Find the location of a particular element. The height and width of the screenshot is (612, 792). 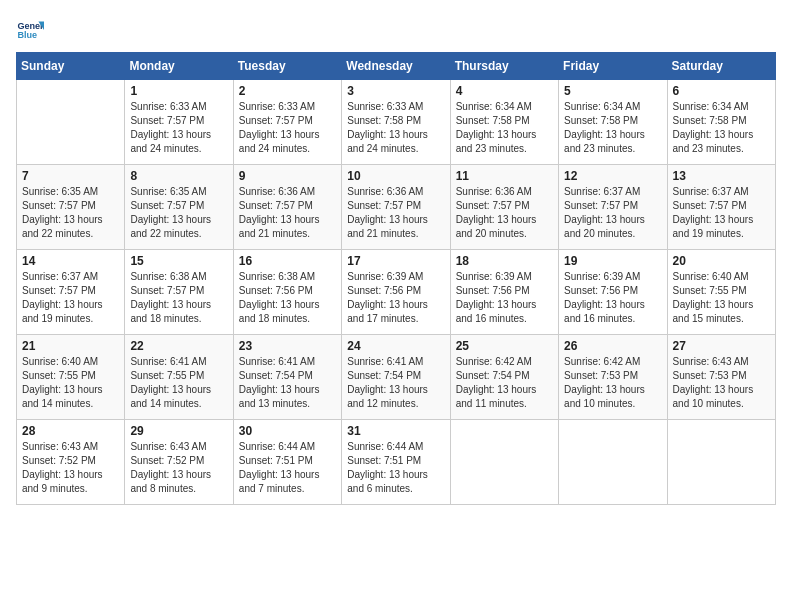

calendar-cell: 9Sunrise: 6:36 AM Sunset: 7:57 PM Daylig… is located at coordinates (287, 208).